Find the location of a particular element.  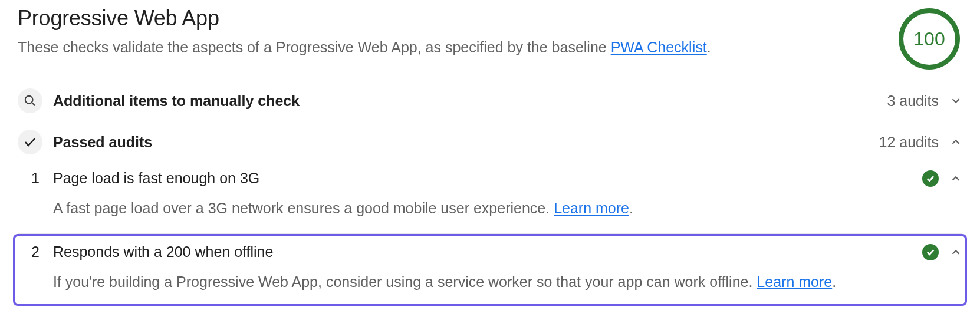

manual-checks-count: 3 audits is located at coordinates (913, 101).